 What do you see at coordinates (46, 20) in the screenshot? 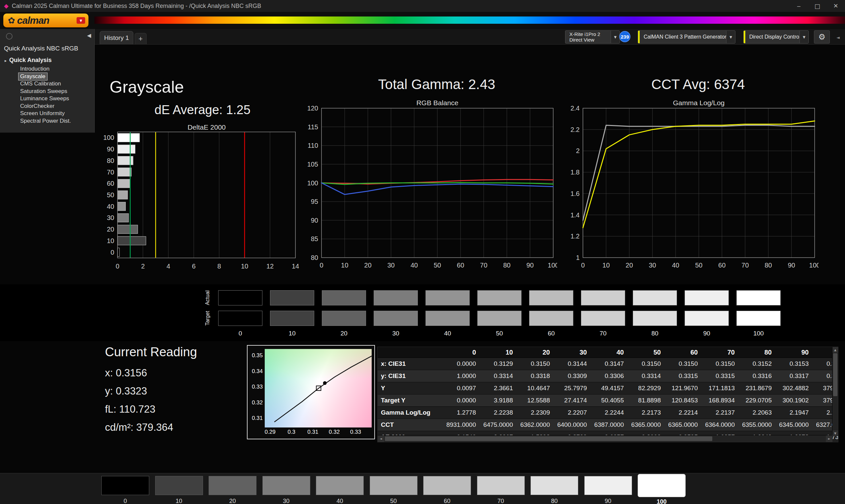
I see `calman-logo-menu: ✿ calman ▼` at bounding box center [46, 20].